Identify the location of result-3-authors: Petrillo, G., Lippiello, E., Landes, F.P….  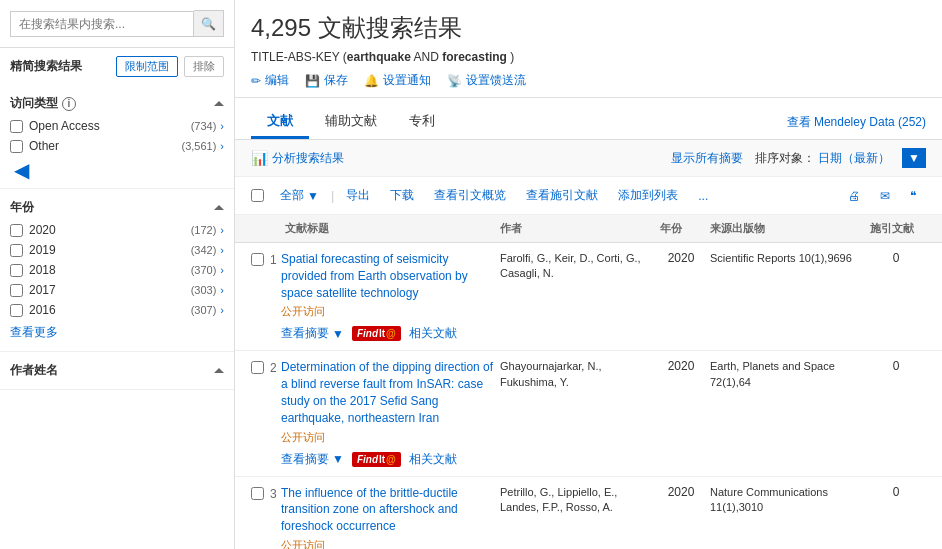
(576, 500).